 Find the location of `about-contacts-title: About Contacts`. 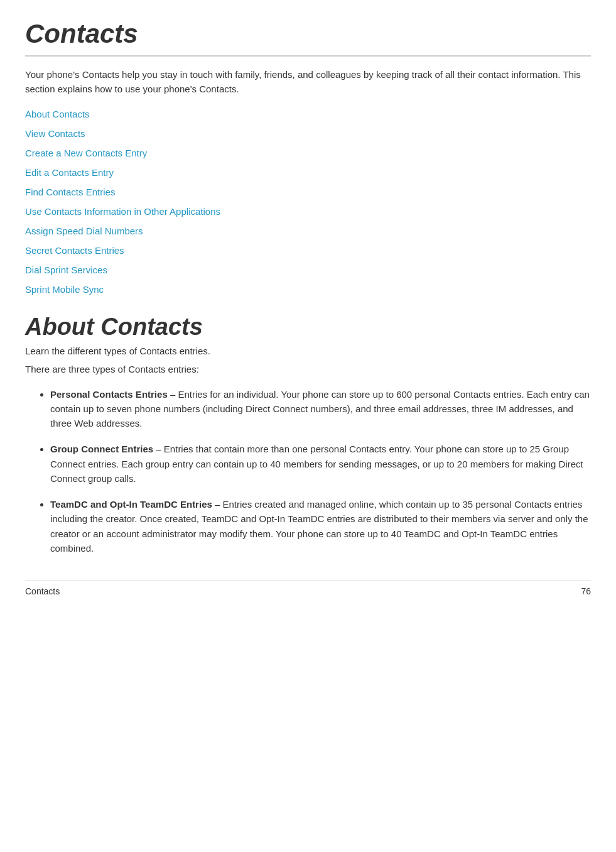

about-contacts-title: About Contacts is located at coordinates (308, 327).